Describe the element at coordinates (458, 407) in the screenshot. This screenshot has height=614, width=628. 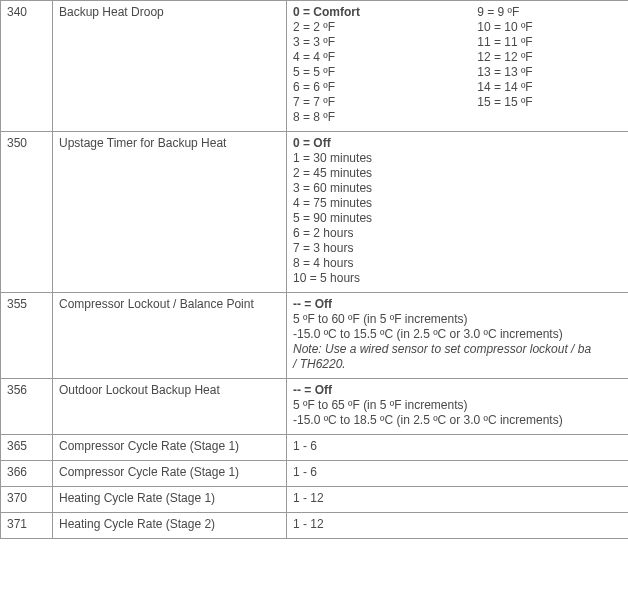
I see `row-values: -- = Off 5 ºF to 65 ºF (in 5 ºF incremen…` at that location.